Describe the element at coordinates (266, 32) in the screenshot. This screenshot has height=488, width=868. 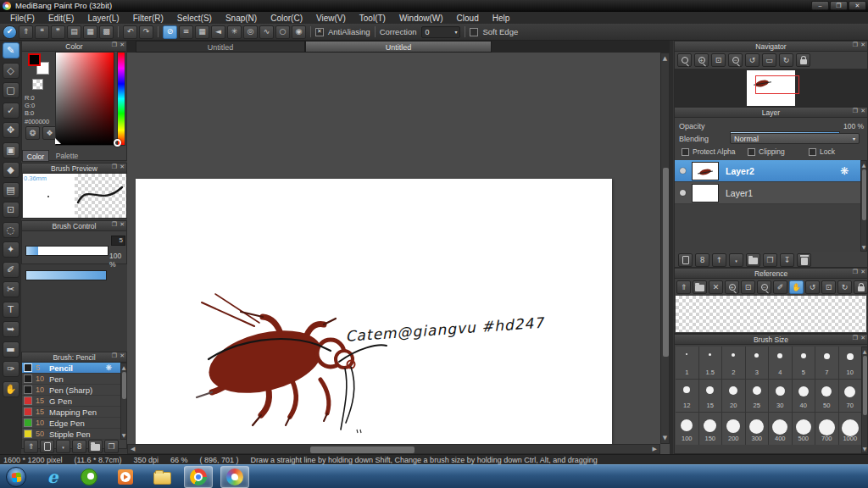
I see `snap-curve-icon: ∿` at that location.